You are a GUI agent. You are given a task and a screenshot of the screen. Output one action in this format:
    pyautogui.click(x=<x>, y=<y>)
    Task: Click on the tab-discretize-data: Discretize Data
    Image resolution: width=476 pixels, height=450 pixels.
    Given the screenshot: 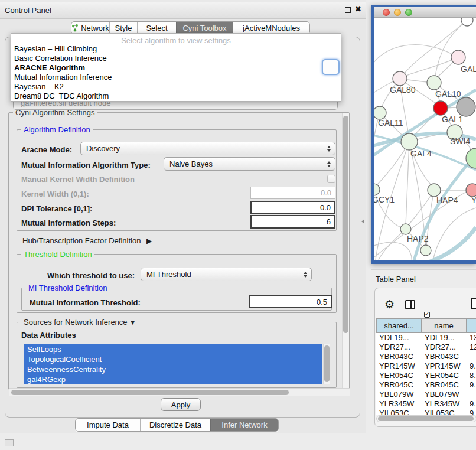 What is the action you would take?
    pyautogui.click(x=175, y=425)
    